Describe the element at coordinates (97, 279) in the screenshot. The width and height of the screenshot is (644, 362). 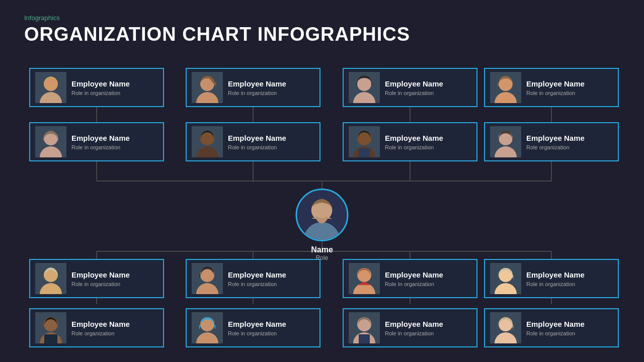
I see `bottom-card-r0-c0: Employee Name Role in organization` at that location.